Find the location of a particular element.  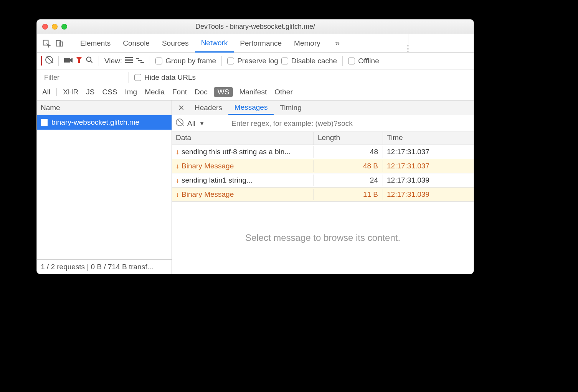

filter-section: Hide data URLs All XHR JS CSS Img Media … is located at coordinates (255, 85).